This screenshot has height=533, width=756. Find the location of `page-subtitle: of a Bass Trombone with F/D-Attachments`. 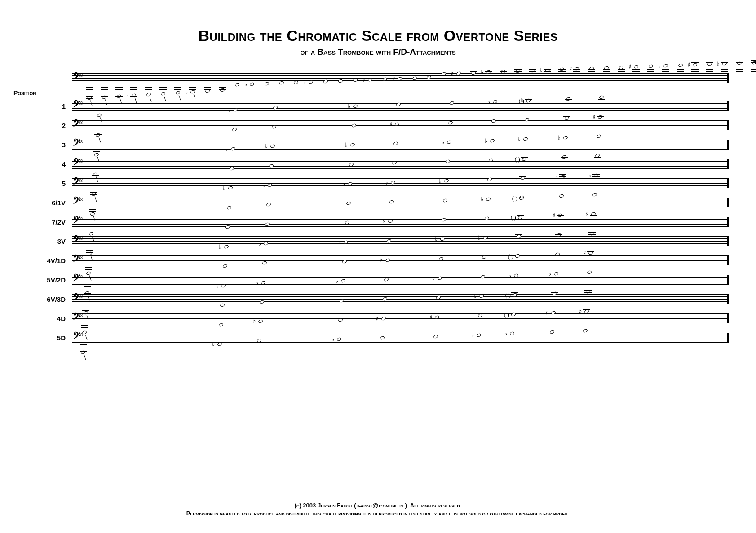

page-subtitle: of a Bass Trombone with F/D-Attachments is located at coordinates (378, 52).